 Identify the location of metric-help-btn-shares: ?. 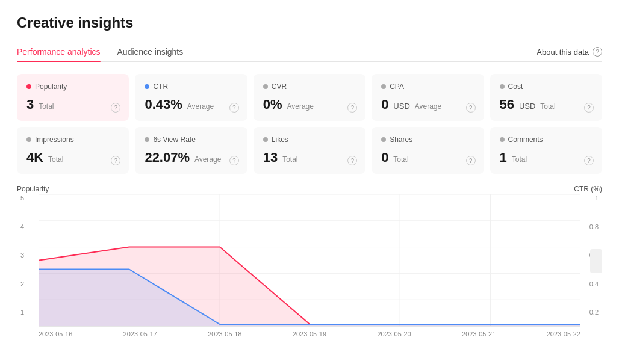
(471, 161).